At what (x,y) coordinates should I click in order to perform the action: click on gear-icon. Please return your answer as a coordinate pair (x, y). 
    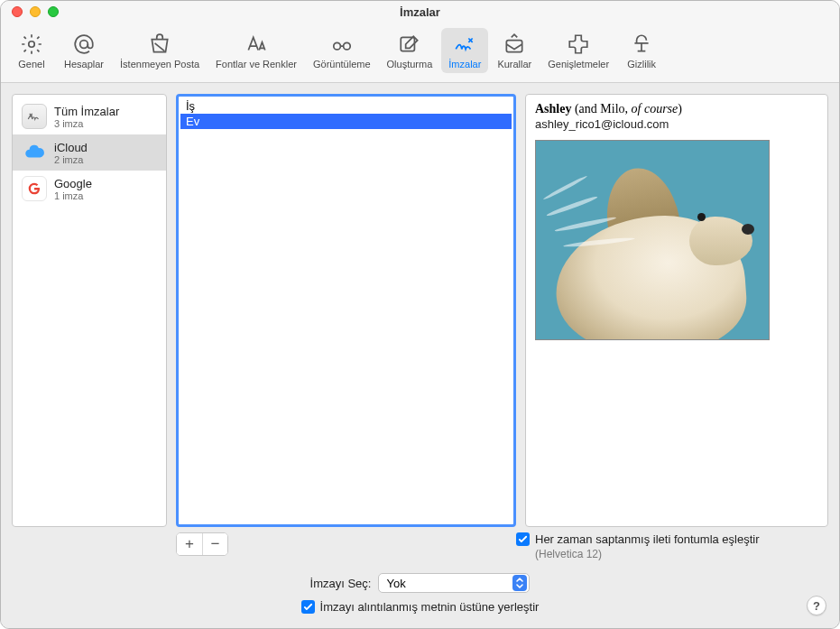
    Looking at the image, I should click on (32, 44).